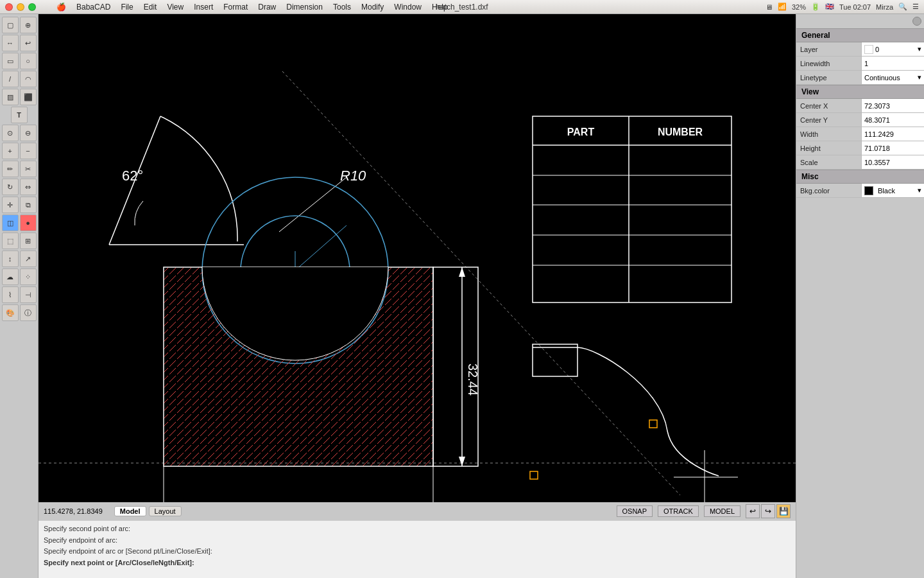 This screenshot has width=924, height=578. Describe the element at coordinates (10, 61) in the screenshot. I see `rect-tool: ▭` at that location.